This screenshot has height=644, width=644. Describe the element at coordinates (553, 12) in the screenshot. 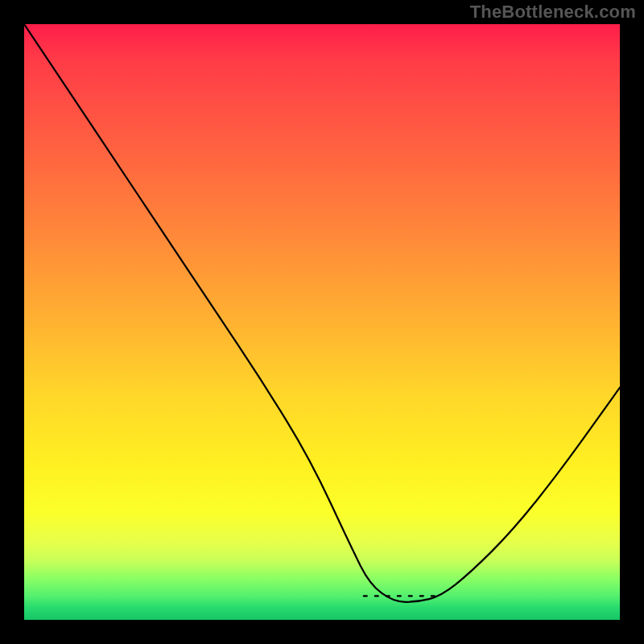

I see `watermark-text: TheBottleneck.com` at that location.